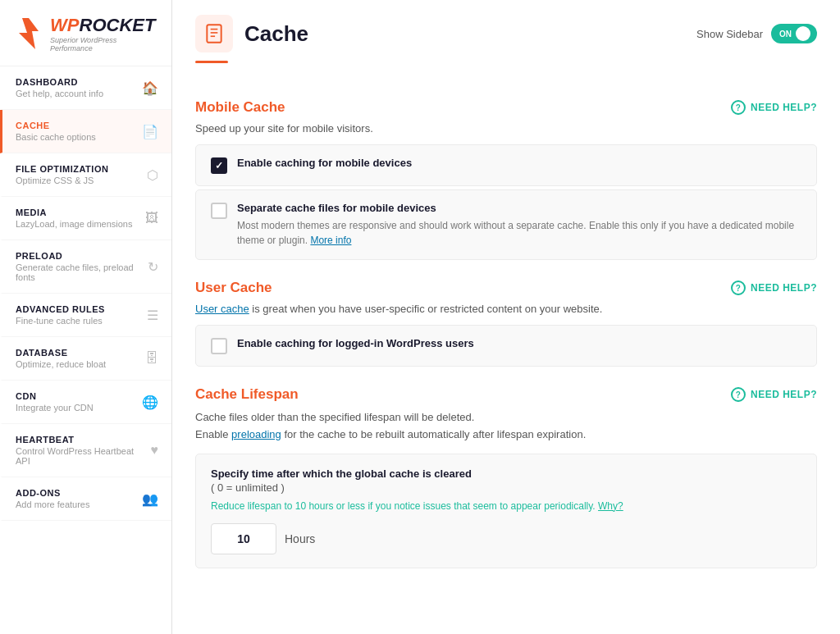 The height and width of the screenshot is (634, 840). I want to click on nav-item-content: ADVANCED RULES Fine-tune cache rules, so click(61, 315).